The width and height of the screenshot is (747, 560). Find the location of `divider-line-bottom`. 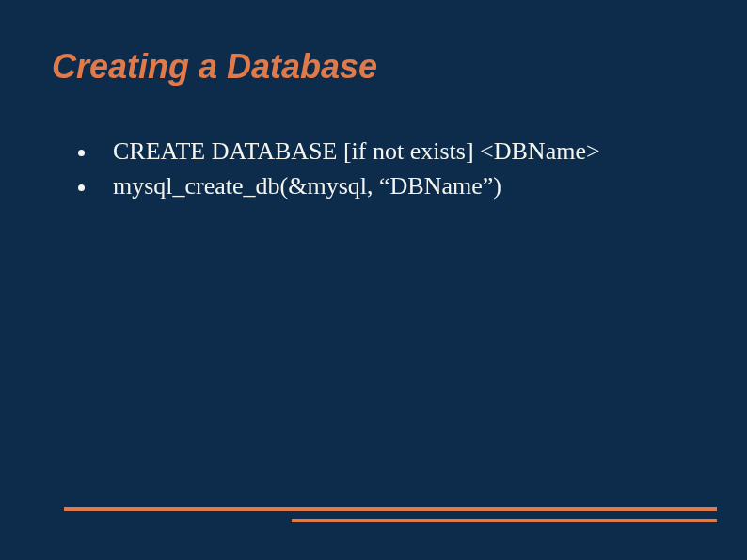

divider-line-bottom is located at coordinates (504, 520).